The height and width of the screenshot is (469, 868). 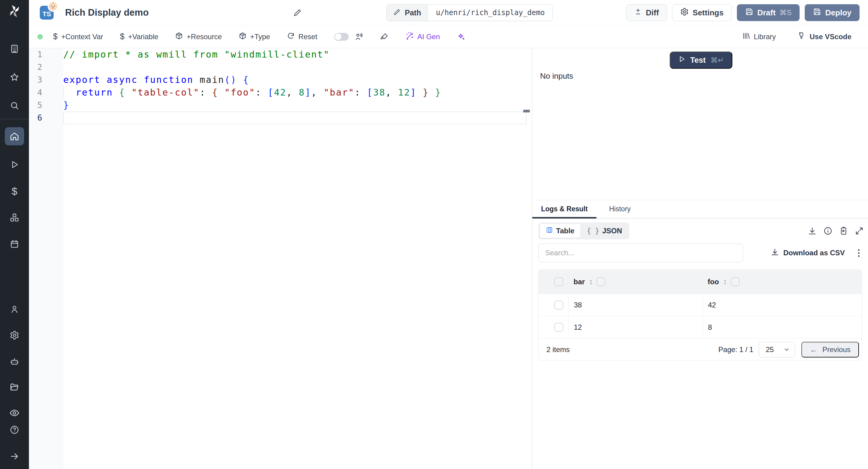 I want to click on reset-button: Reset, so click(x=302, y=37).